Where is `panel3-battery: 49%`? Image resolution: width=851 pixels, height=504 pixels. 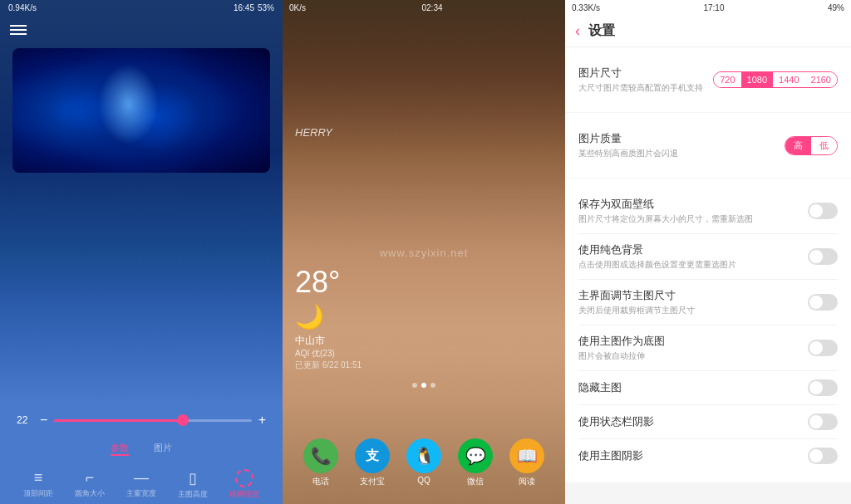
panel3-battery: 49% is located at coordinates (836, 8).